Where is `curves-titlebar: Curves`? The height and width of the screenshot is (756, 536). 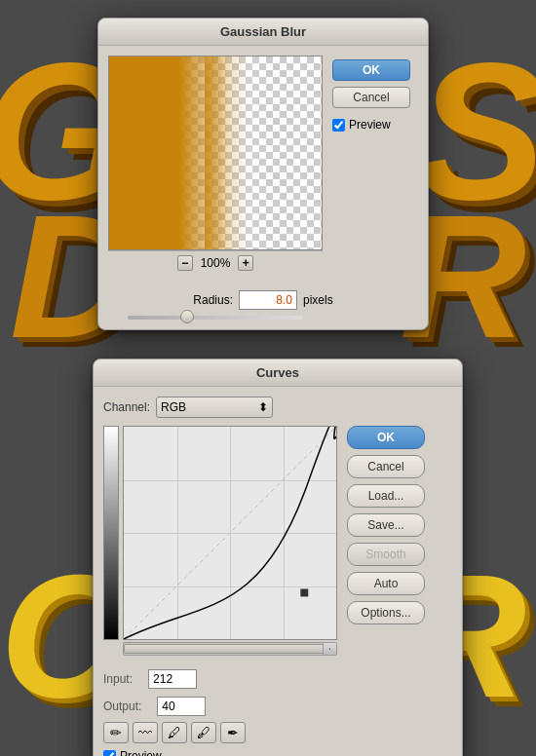 curves-titlebar: Curves is located at coordinates (278, 373).